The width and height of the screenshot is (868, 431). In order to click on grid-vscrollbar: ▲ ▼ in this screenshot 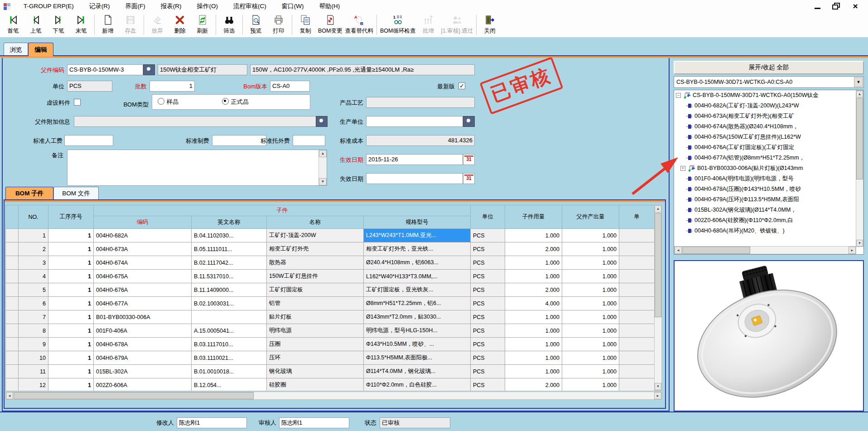, I will do `click(658, 298)`.